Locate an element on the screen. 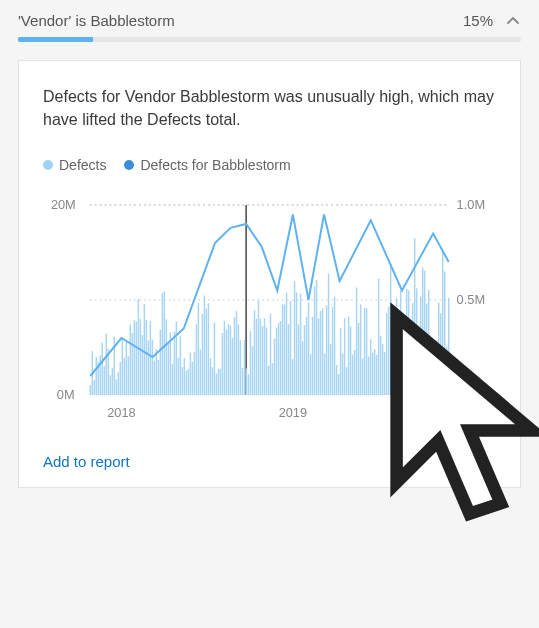 This screenshot has width=539, height=628. legend-label: Defects is located at coordinates (82, 165).